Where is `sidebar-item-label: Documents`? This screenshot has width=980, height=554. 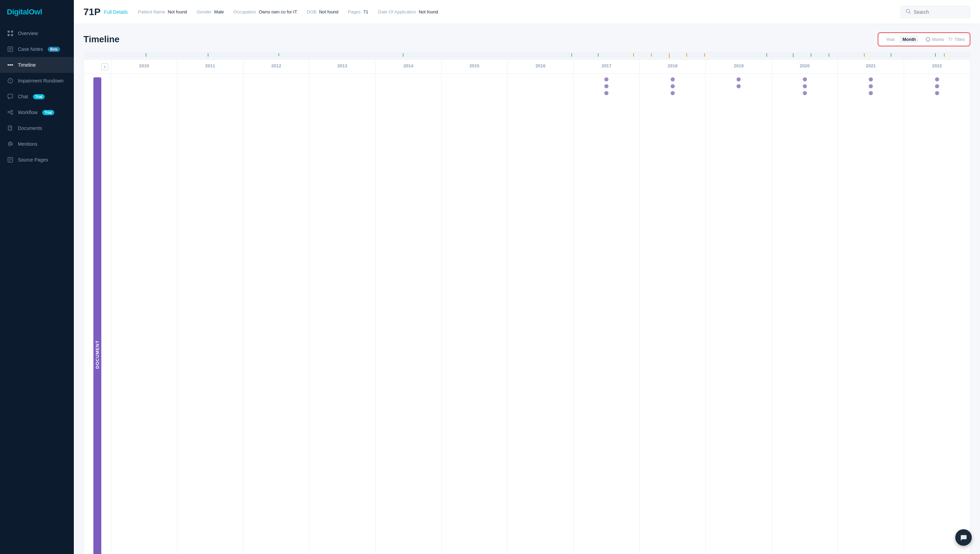
sidebar-item-label: Documents is located at coordinates (30, 128).